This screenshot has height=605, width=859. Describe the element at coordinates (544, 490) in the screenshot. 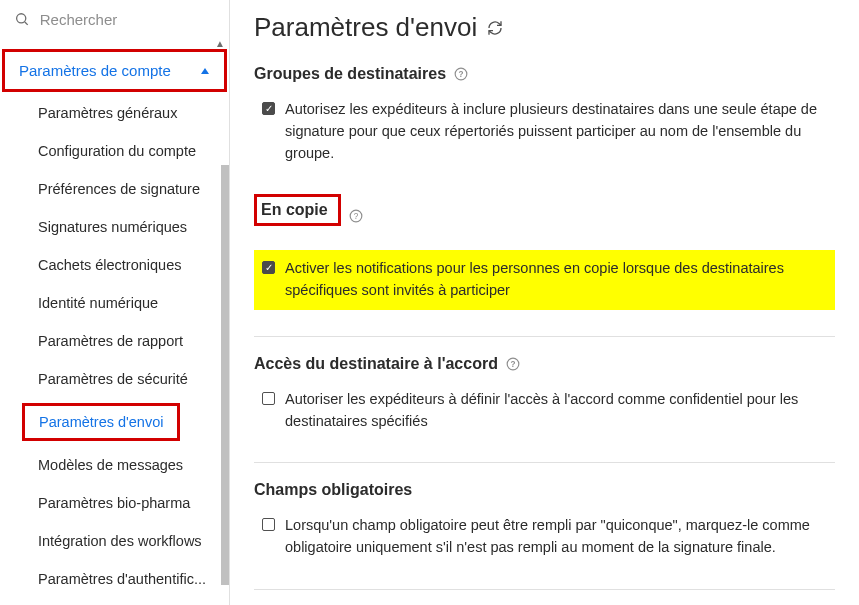

I see `section-title-champs: Champs obligatoires` at that location.